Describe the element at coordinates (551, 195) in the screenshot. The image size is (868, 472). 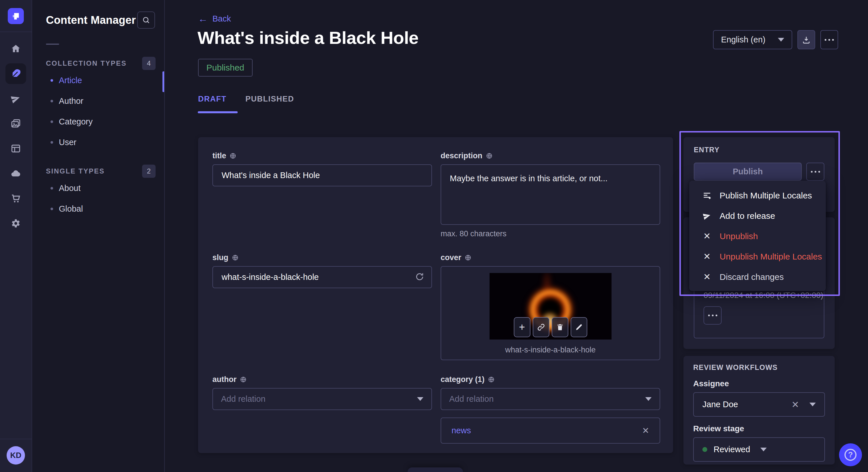
I see `field-description: description Maybe the answer is in this …` at that location.